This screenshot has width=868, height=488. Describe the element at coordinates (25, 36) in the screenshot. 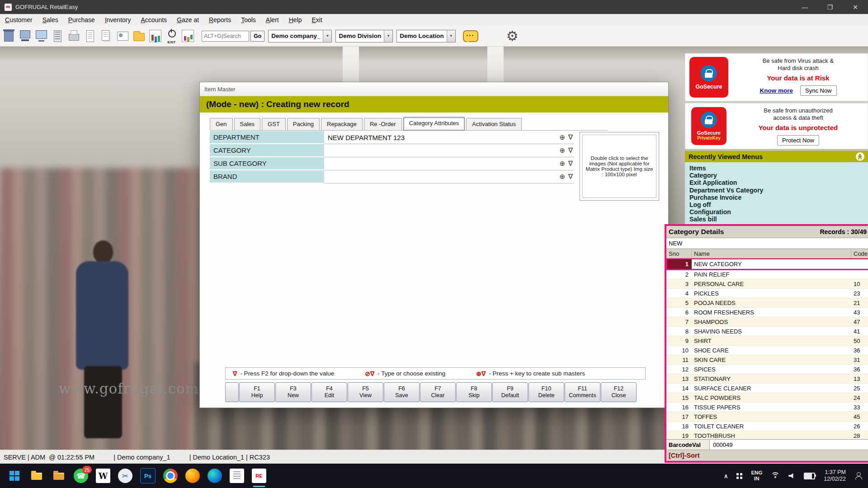

I see `pos-terminal-icon` at that location.